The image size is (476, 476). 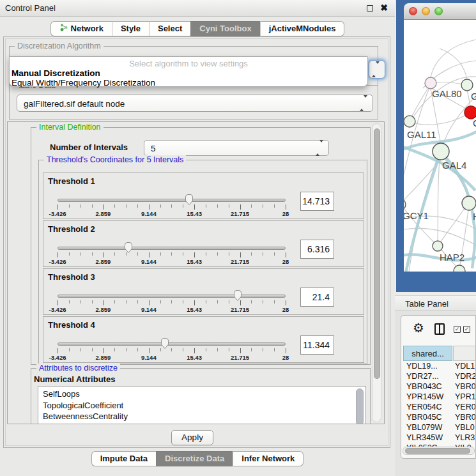 What do you see at coordinates (418, 328) in the screenshot?
I see `settings-gear-icon: ⚙` at bounding box center [418, 328].